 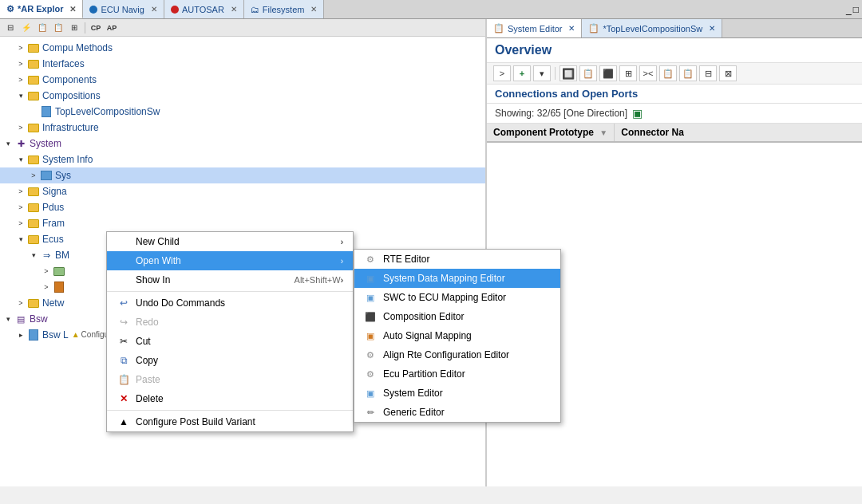 I want to click on rt-btn2: 📋, so click(x=588, y=73).